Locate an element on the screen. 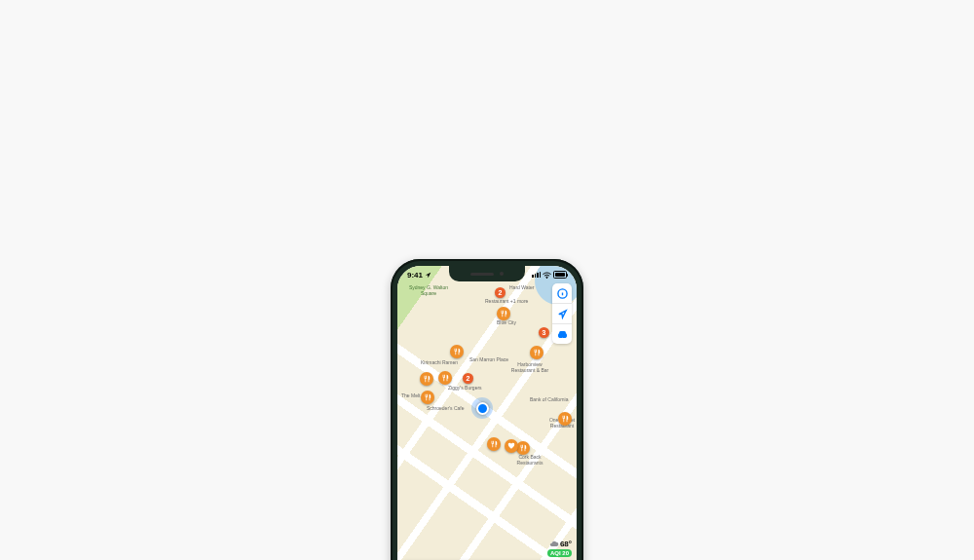 The height and width of the screenshot is (560, 974). map-label-harbor: Harborview Restaurant & Bar is located at coordinates (530, 368).